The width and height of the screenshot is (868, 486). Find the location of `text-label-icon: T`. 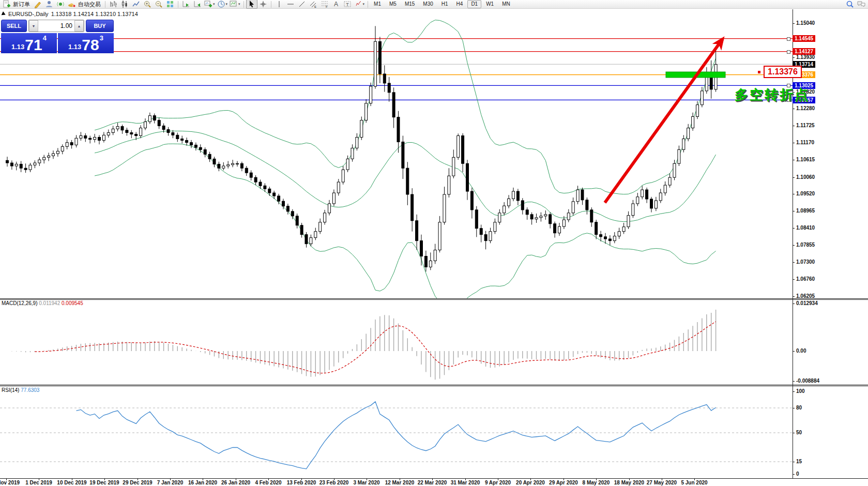

text-label-icon: T is located at coordinates (347, 4).